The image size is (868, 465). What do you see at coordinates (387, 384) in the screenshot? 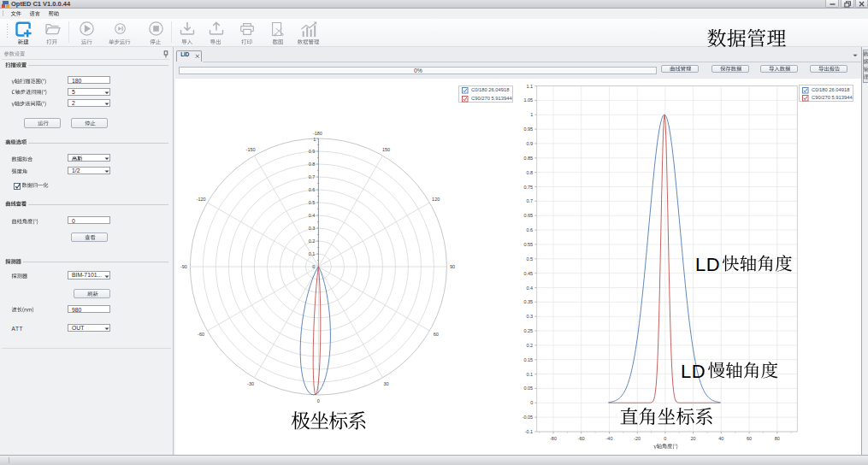
I see `svg-text: 30` at bounding box center [387, 384].